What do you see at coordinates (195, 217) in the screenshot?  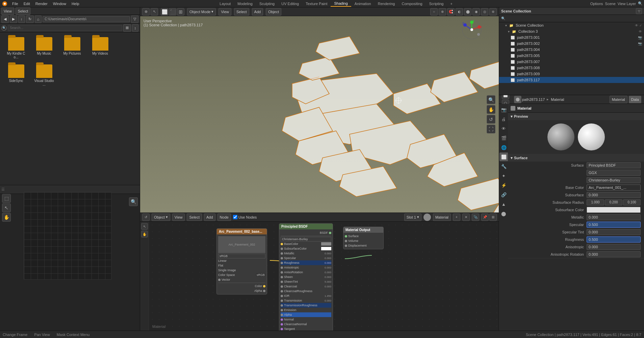 I see `node-select-btn: Select` at bounding box center [195, 217].